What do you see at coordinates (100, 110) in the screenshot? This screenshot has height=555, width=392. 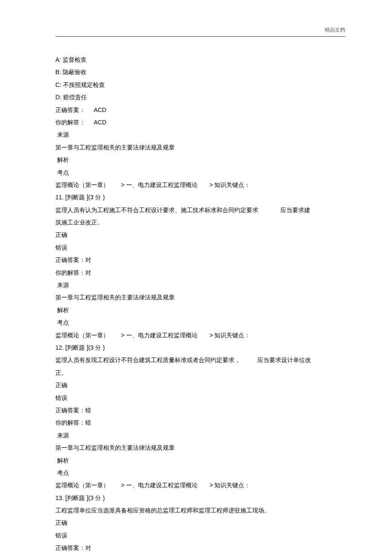 I see `correct-answer-value: ACD` at bounding box center [100, 110].